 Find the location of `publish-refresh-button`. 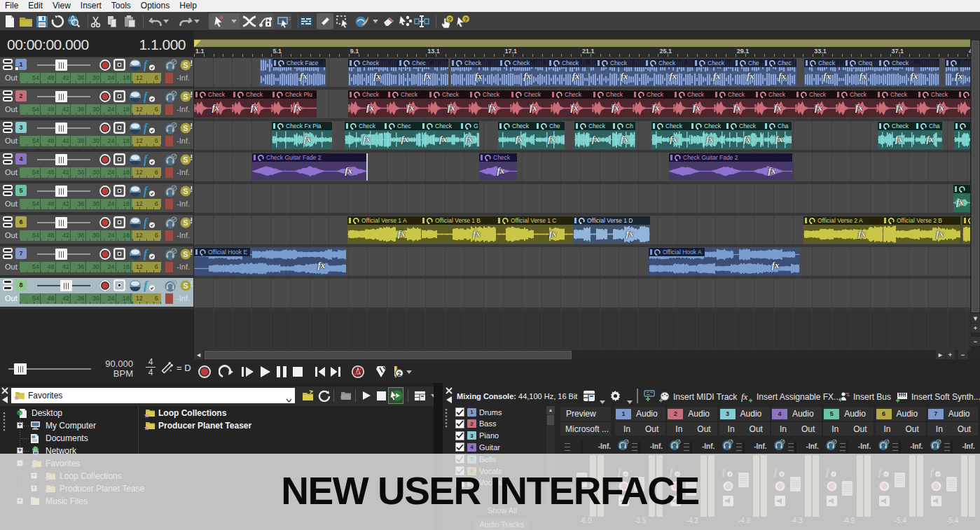

publish-refresh-button is located at coordinates (57, 21).